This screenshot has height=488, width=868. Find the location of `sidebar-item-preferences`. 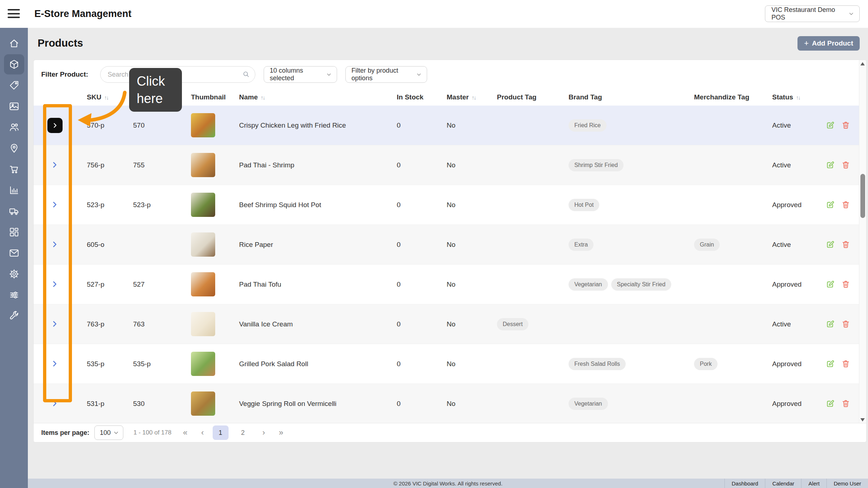

sidebar-item-preferences is located at coordinates (14, 295).